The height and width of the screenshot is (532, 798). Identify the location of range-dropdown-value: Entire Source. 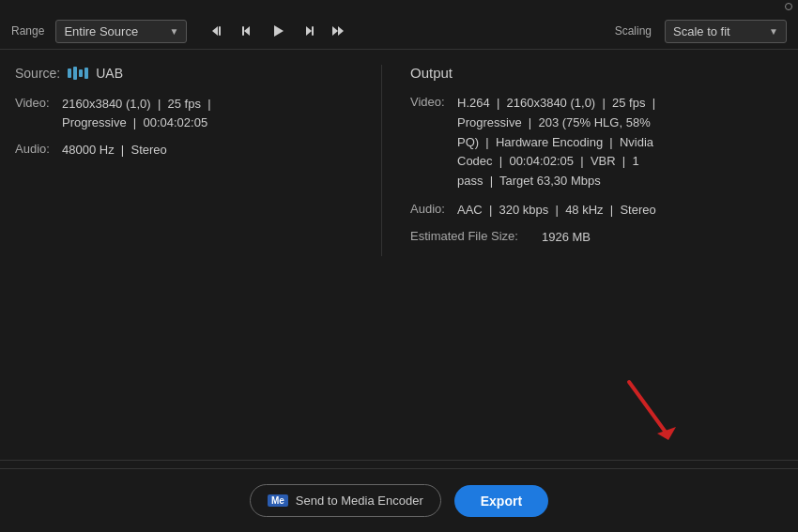
(101, 32).